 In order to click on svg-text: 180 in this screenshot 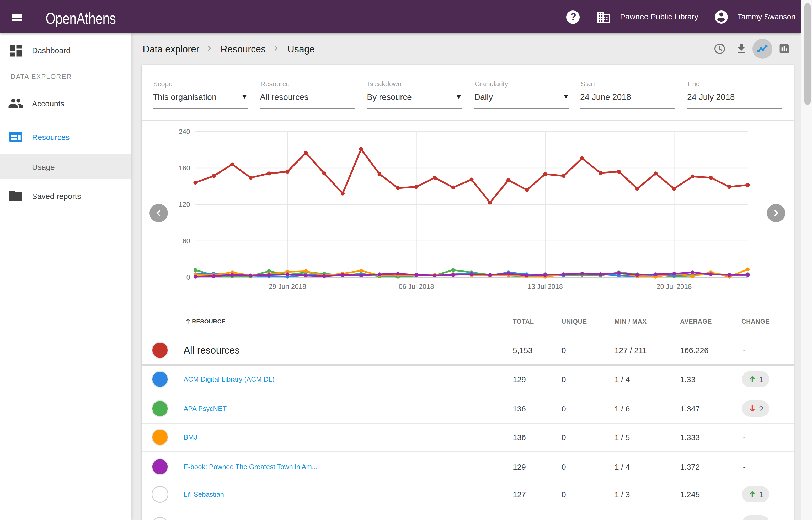, I will do `click(184, 168)`.